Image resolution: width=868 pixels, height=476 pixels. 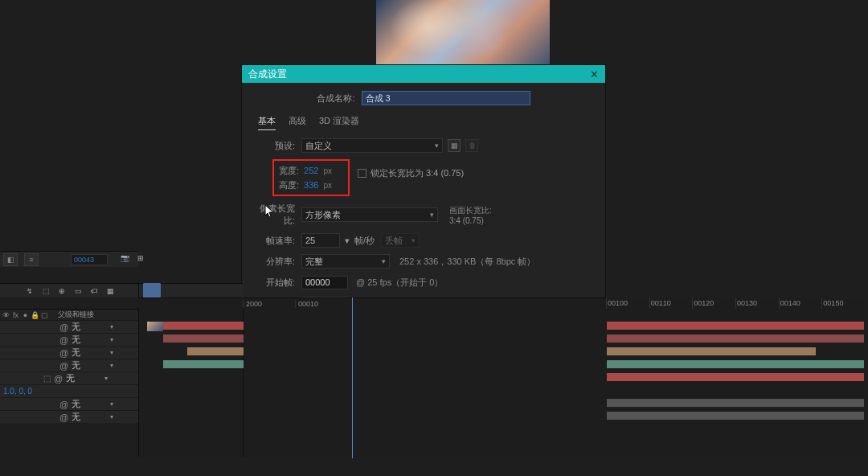 I want to click on preset-select: 自定义 ▾, so click(x=372, y=146).